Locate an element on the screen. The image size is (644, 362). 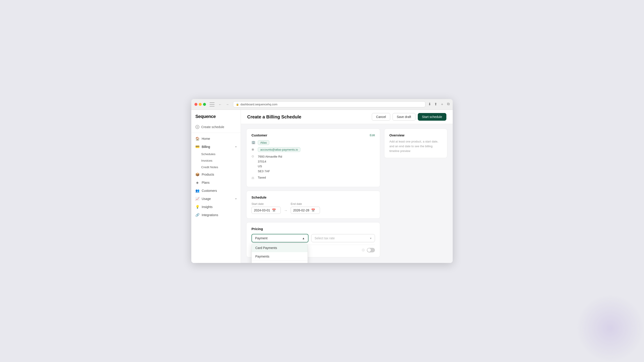
end-date-input: 2026-02-28 📅 is located at coordinates (306, 210).